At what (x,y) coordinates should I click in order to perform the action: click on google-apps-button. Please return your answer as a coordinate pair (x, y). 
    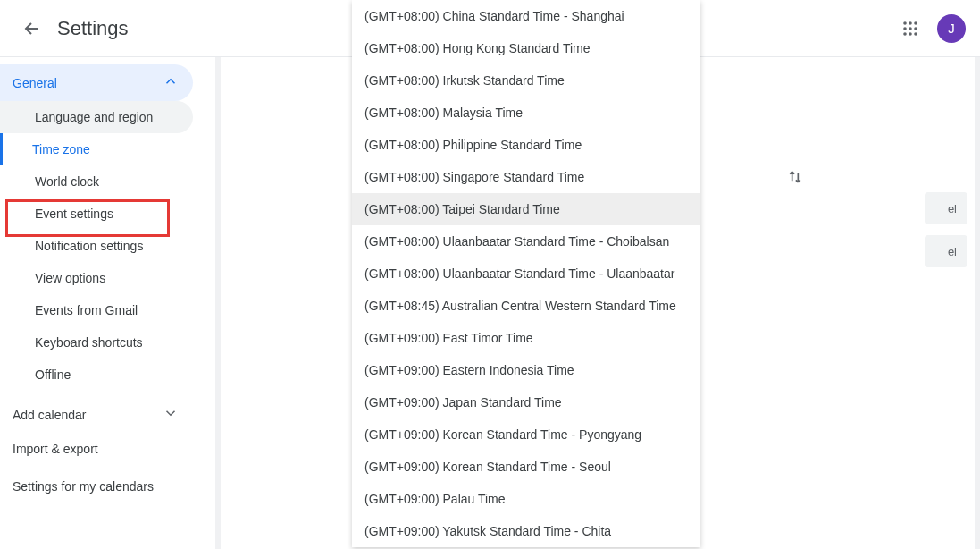
    Looking at the image, I should click on (910, 29).